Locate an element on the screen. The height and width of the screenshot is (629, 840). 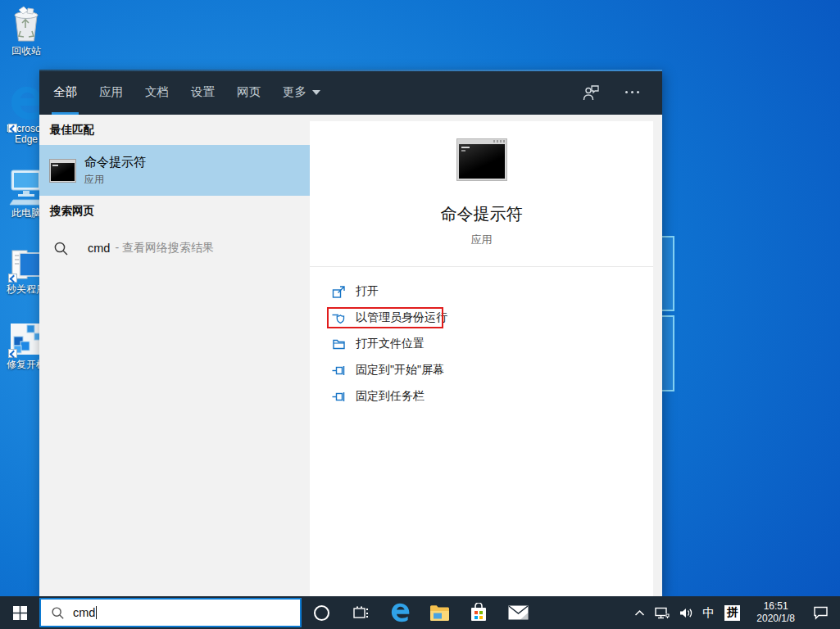
clock-date: 2020/1/8 is located at coordinates (775, 619).